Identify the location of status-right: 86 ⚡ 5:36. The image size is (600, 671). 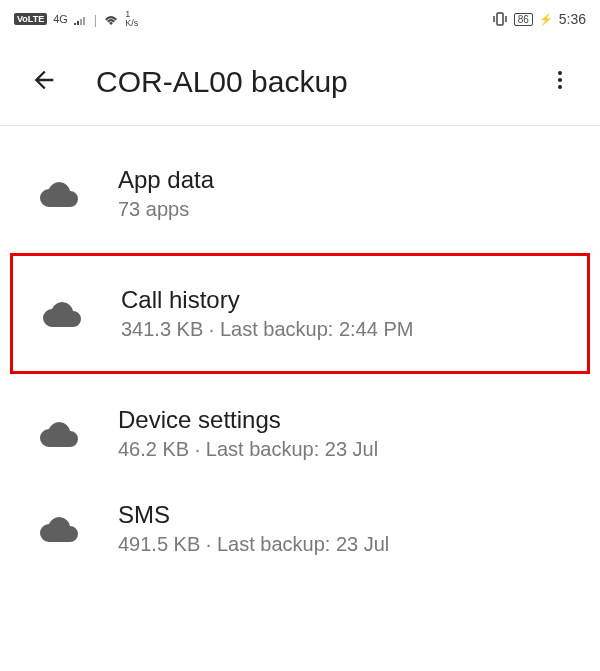
(539, 19).